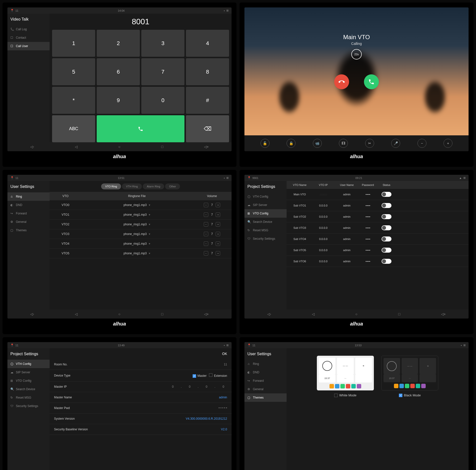 The image size is (476, 470). I want to click on answer-button, so click(371, 82).